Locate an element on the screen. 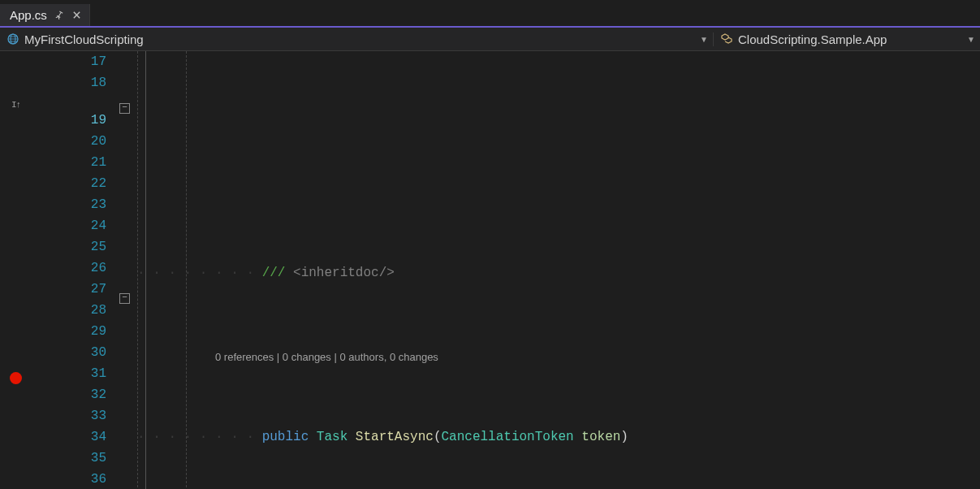 Image resolution: width=980 pixels, height=489 pixels. code-line is located at coordinates (559, 188).